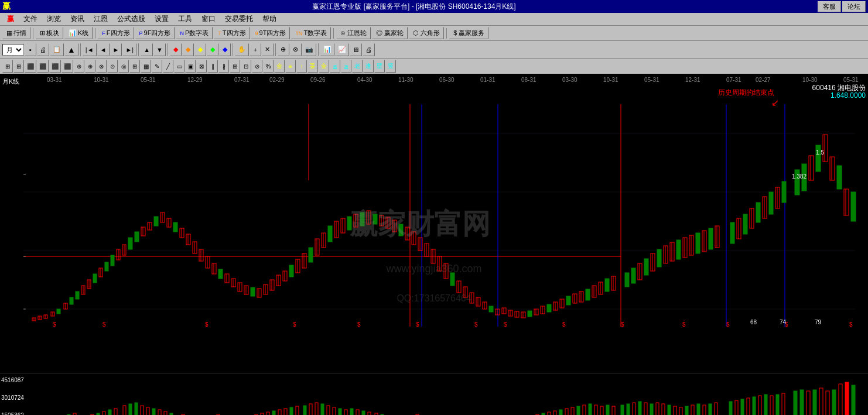 This screenshot has height=415, width=868. I want to click on btn-yingservice: $ 赢家服务, so click(469, 33).